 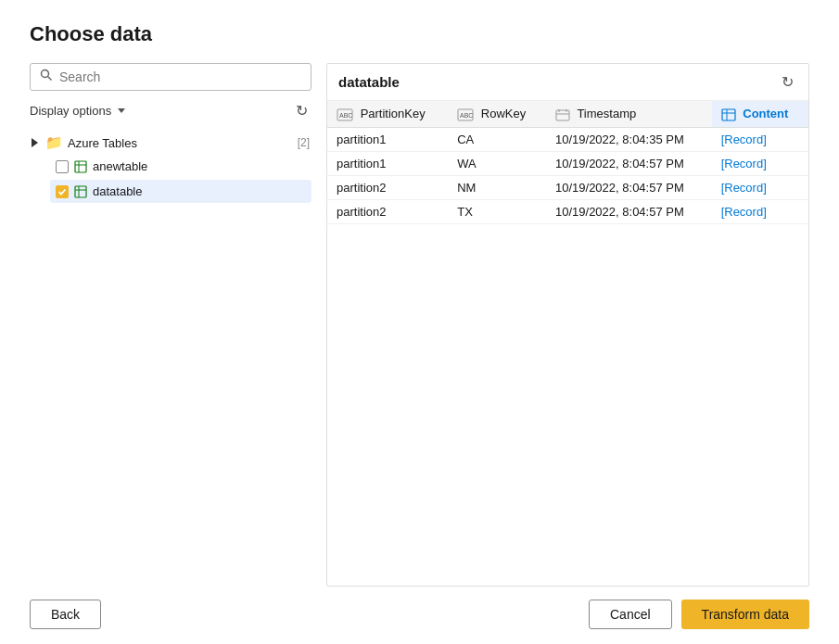 What do you see at coordinates (567, 82) in the screenshot?
I see `data-header: datatable ↻` at bounding box center [567, 82].